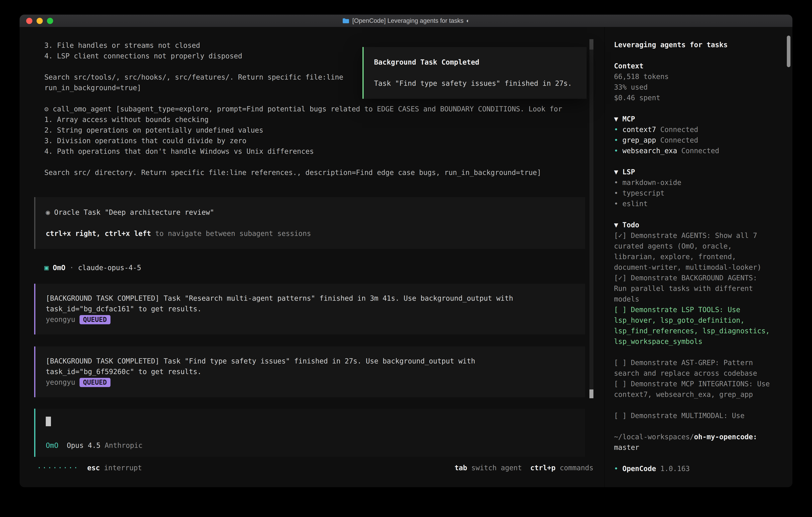  What do you see at coordinates (693, 416) in the screenshot?
I see `todo-item: [ ] Demonstrate MULTIMODAL: Use` at bounding box center [693, 416].